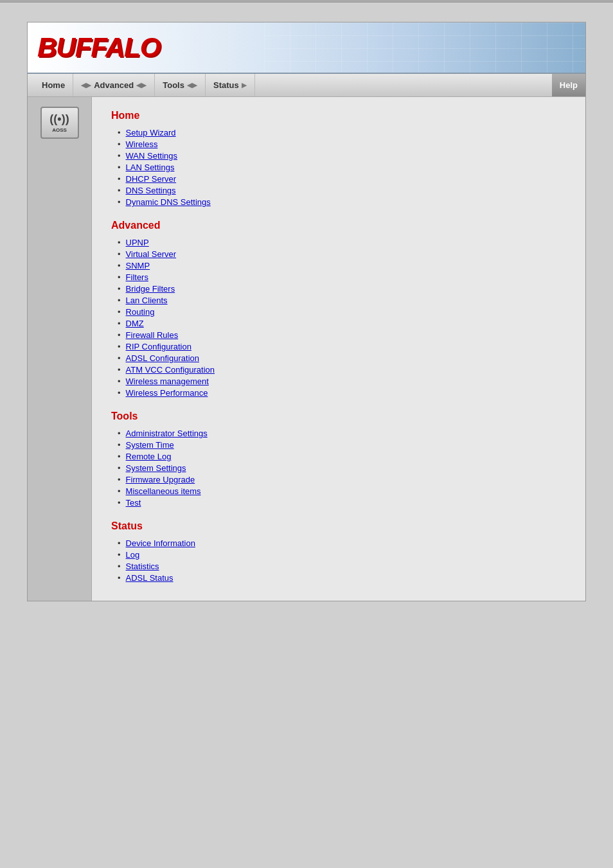  What do you see at coordinates (133, 555) in the screenshot?
I see `link-log: Log` at bounding box center [133, 555].